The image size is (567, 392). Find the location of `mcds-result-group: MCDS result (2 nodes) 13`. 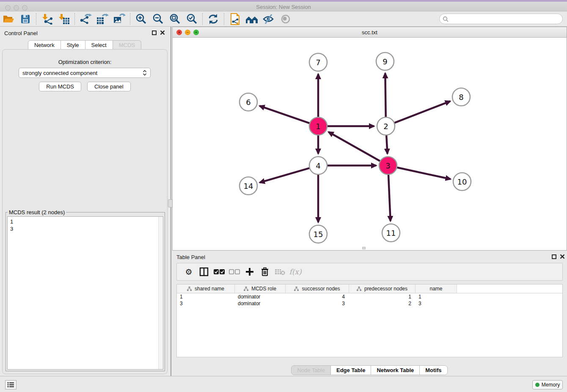

mcds-result-group: MCDS result (2 nodes) 13 is located at coordinates (85, 290).